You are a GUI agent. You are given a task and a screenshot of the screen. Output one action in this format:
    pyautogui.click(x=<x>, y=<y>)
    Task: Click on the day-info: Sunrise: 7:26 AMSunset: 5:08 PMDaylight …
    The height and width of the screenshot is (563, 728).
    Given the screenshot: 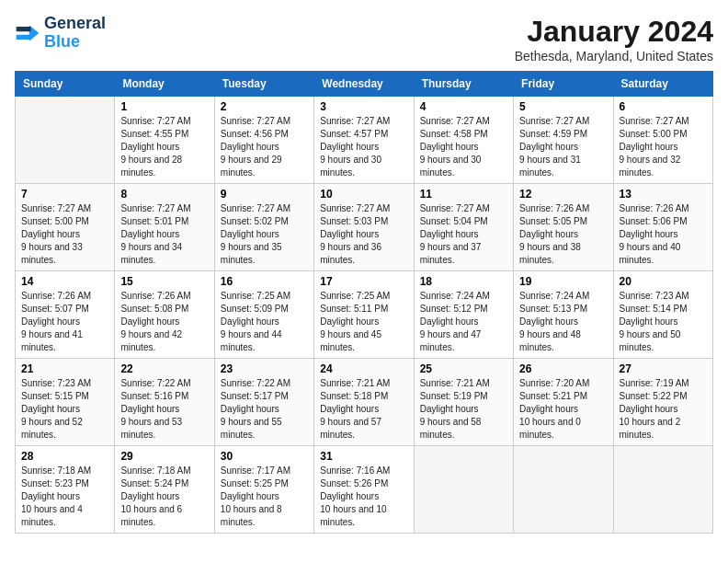 What is the action you would take?
    pyautogui.click(x=164, y=322)
    